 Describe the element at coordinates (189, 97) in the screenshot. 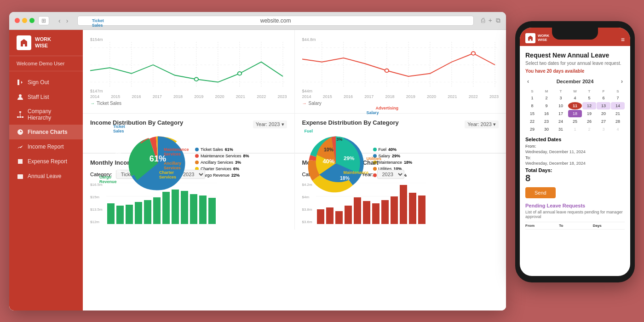

I see `line-chart-x-labels-left: 20142015201620172018 2019202020212022202…` at that location.